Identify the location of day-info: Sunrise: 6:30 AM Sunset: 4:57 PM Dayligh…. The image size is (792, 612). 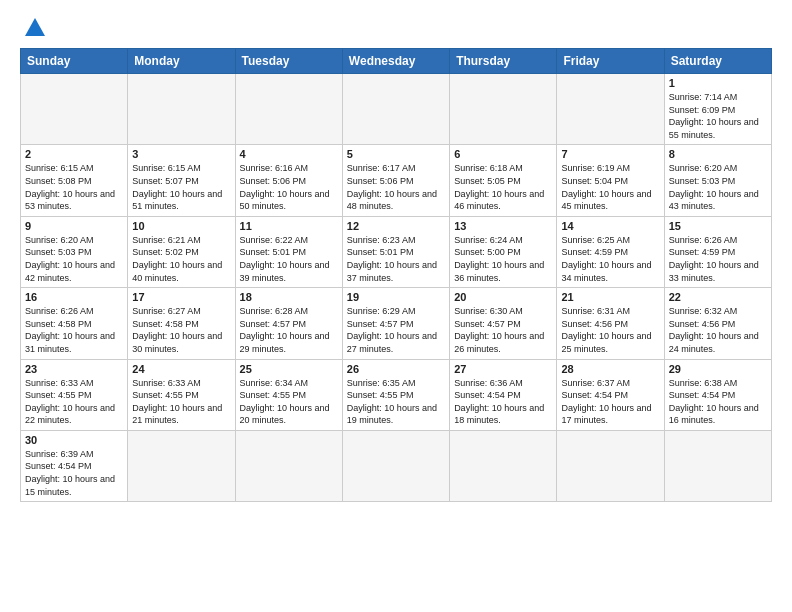
(503, 330).